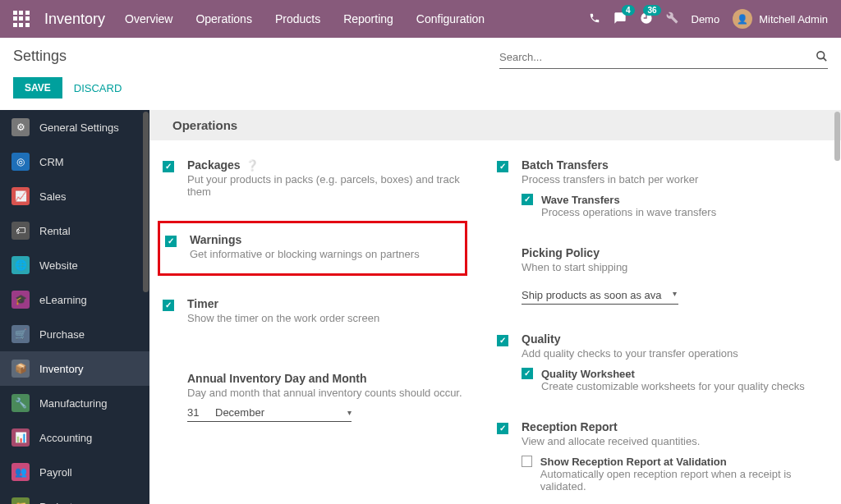 This screenshot has width=841, height=504. What do you see at coordinates (75, 196) in the screenshot?
I see `sidebar-item-sales: 📈Sales` at bounding box center [75, 196].